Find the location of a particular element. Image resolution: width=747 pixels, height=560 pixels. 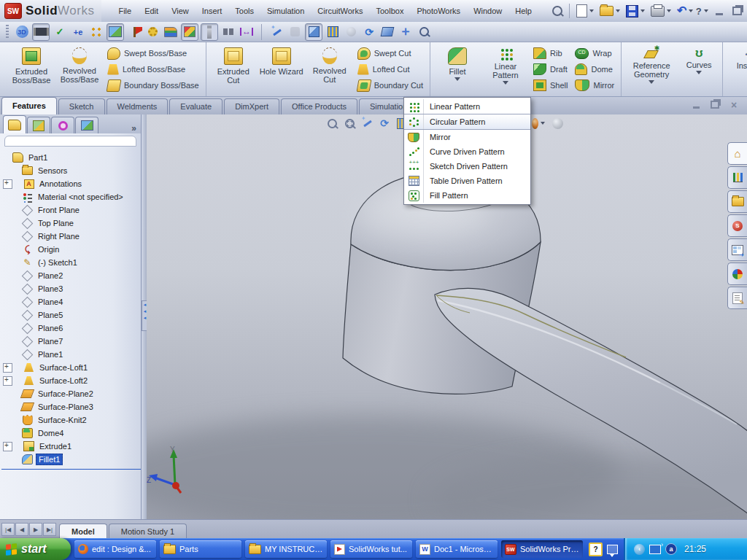

tree-item-front-plane: Front Plane is located at coordinates (71, 210).